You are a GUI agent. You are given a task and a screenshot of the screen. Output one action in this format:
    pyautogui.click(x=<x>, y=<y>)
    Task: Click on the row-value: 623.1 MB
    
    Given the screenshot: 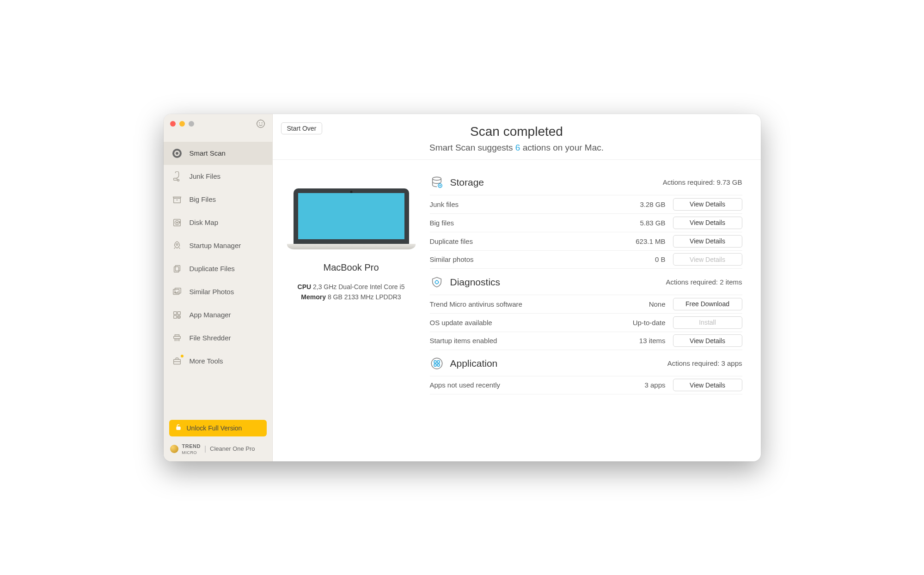 What is the action you would take?
    pyautogui.click(x=643, y=241)
    